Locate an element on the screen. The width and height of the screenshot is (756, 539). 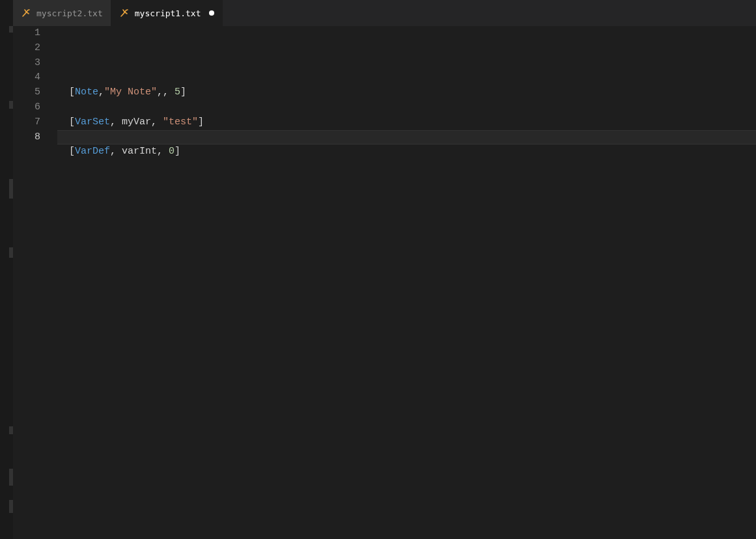
tab-myscript1-txt: myscript1.txt is located at coordinates (167, 13).